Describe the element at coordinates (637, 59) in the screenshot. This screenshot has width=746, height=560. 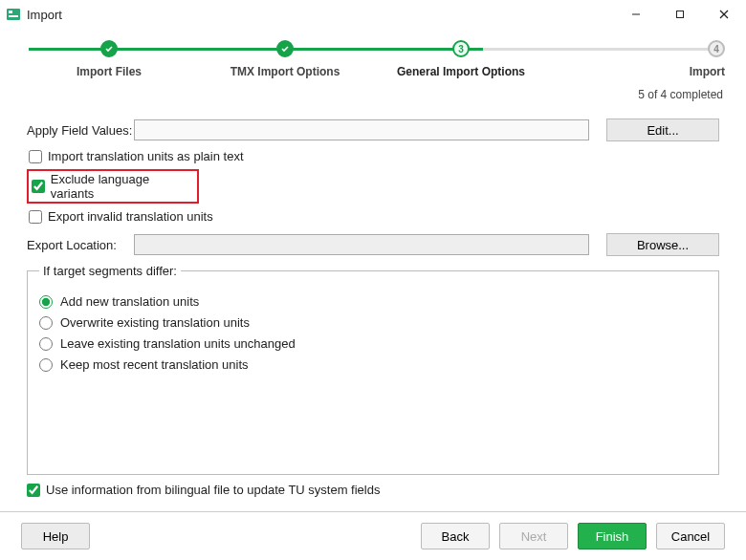
I see `step-import: 4 Import` at that location.